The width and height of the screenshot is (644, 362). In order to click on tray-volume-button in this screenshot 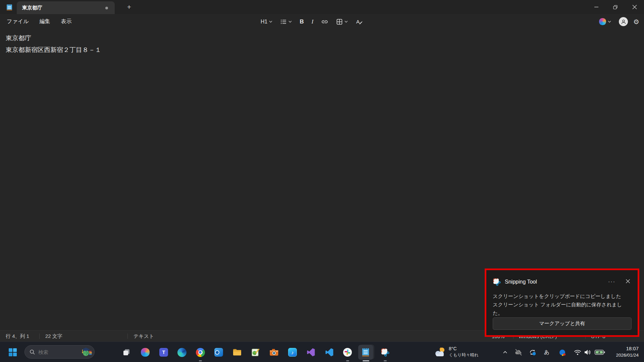, I will do `click(588, 352)`.